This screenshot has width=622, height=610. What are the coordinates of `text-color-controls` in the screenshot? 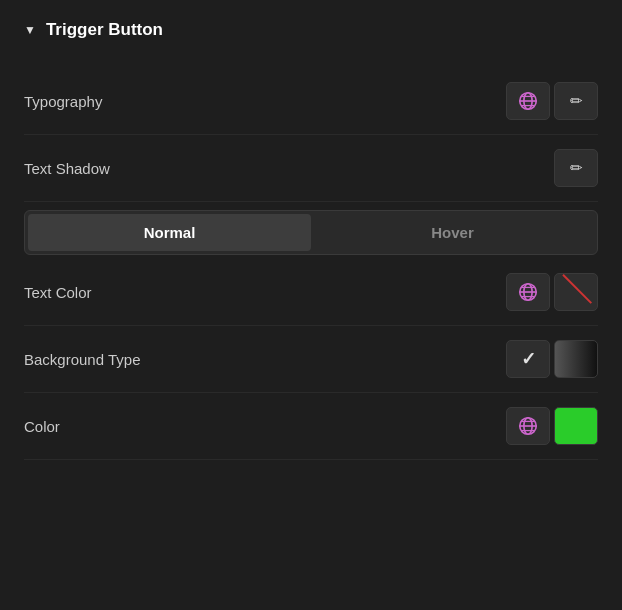 It's located at (552, 292).